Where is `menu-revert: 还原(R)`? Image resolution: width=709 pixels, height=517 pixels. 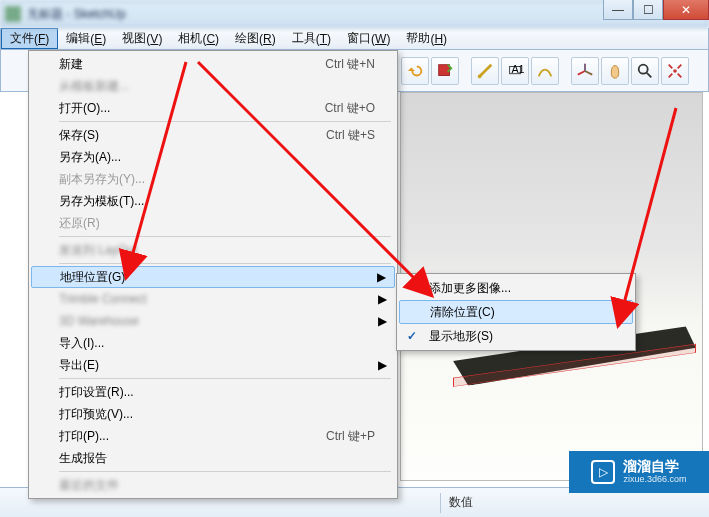 menu-revert: 还原(R) is located at coordinates (213, 223).